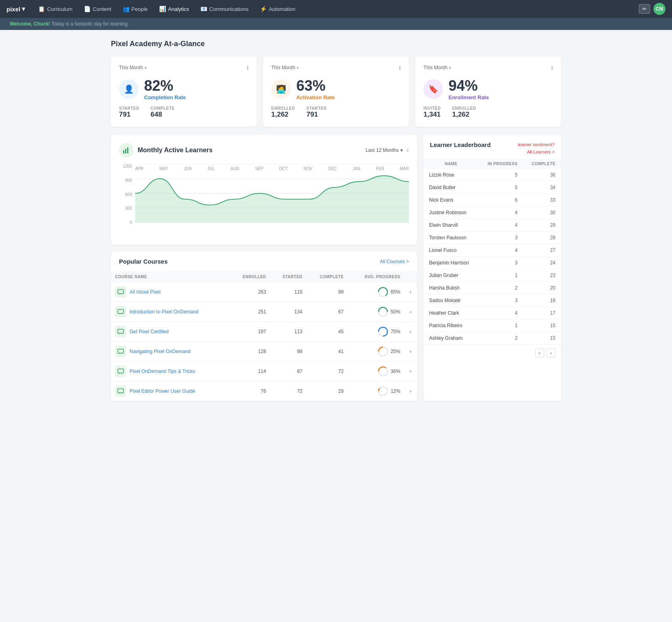 The width and height of the screenshot is (672, 622). What do you see at coordinates (264, 372) in the screenshot?
I see `table-row: Pixel OnDemand Tips & Tricks 114 87 72 3…` at bounding box center [264, 372].